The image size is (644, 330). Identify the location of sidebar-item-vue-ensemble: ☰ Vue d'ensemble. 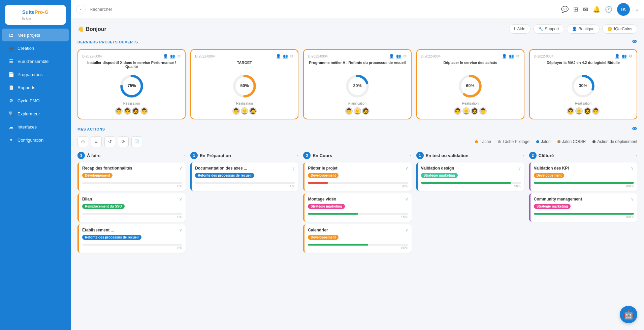
(35, 61).